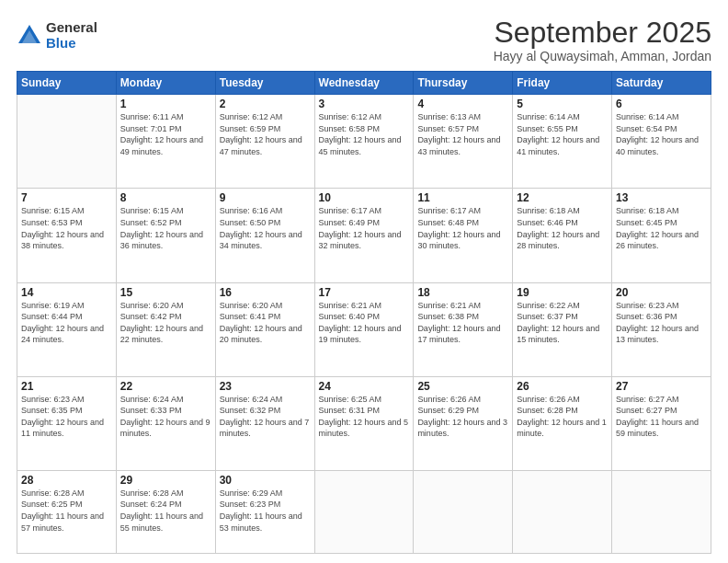  Describe the element at coordinates (463, 104) in the screenshot. I see `day-number: 4` at that location.